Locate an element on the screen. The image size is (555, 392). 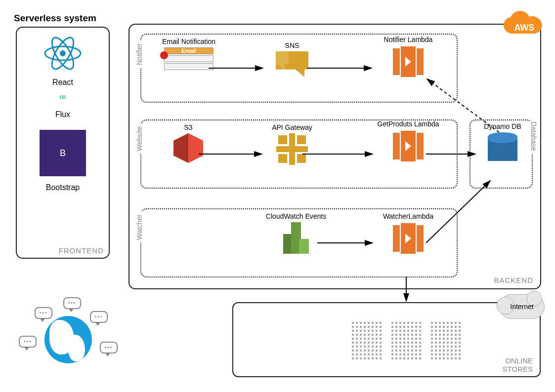
dynamo-icon is located at coordinates (503, 149).